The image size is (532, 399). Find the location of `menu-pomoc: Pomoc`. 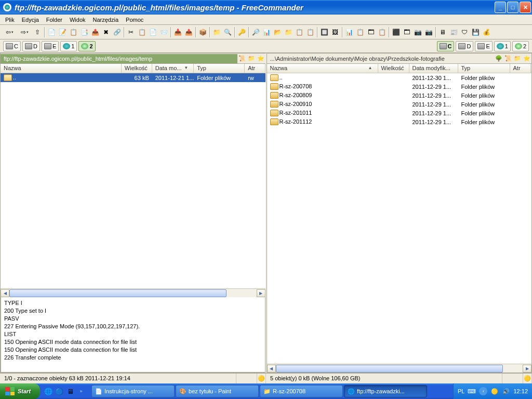

menu-pomoc: Pomoc is located at coordinates (135, 20).